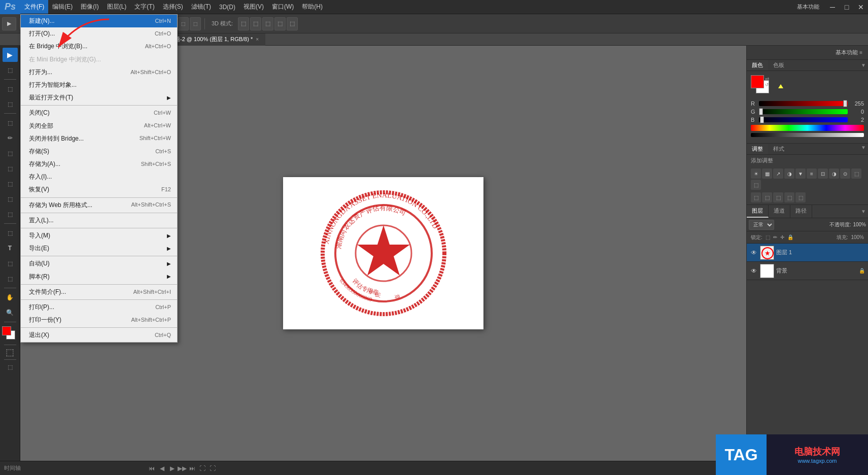 The width and height of the screenshot is (868, 475). What do you see at coordinates (801, 174) in the screenshot?
I see `adj-vibrance: ▼` at bounding box center [801, 174].